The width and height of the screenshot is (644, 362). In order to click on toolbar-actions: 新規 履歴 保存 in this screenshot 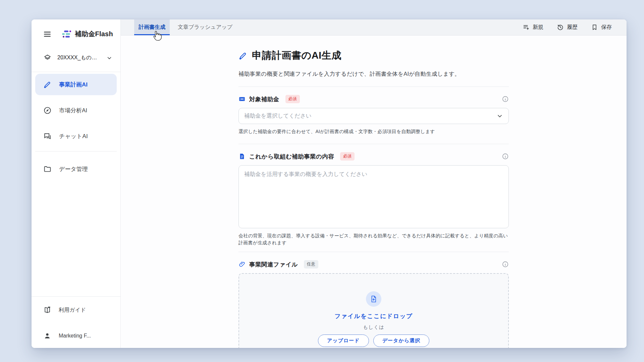, I will do `click(567, 27)`.